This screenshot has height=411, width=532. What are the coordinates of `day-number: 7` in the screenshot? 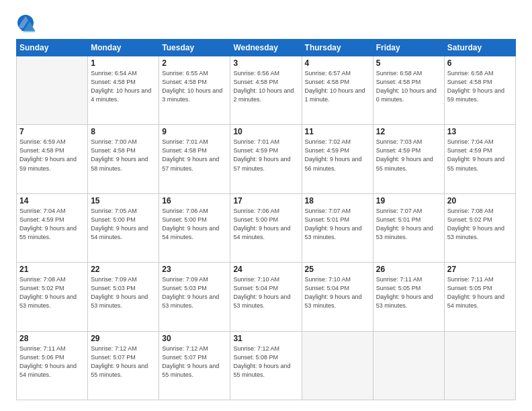 It's located at (52, 132).